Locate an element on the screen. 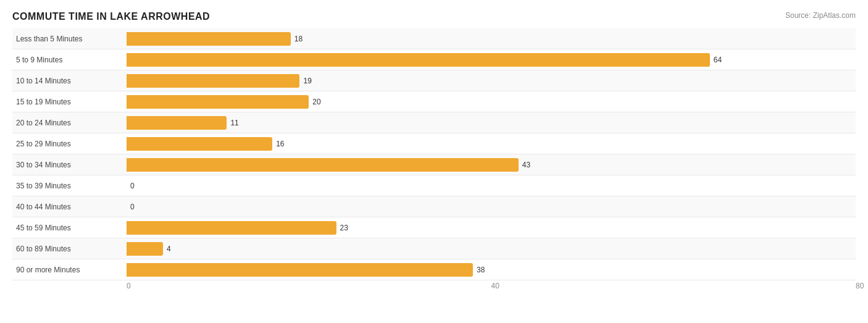  bar-value: 23 is located at coordinates (344, 228).